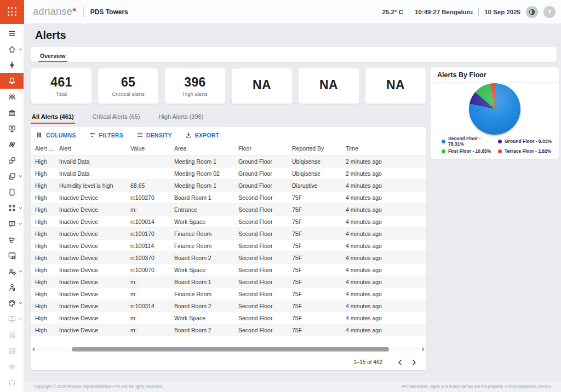 The height and width of the screenshot is (392, 561). Describe the element at coordinates (154, 135) in the screenshot. I see `density-button: DENSITY` at that location.